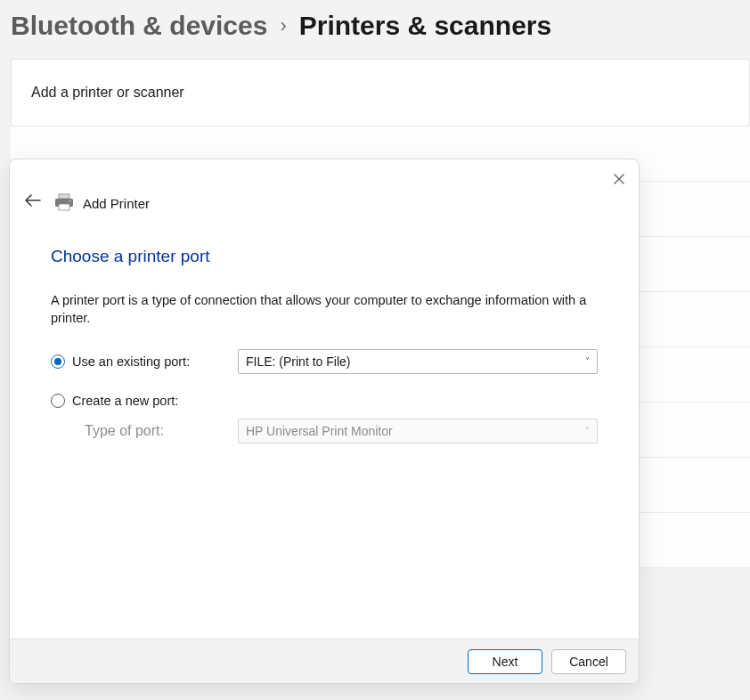 This screenshot has width=750, height=700. I want to click on breadcrumb: Bluetooth & devices › Printers & scanner…, so click(375, 29).